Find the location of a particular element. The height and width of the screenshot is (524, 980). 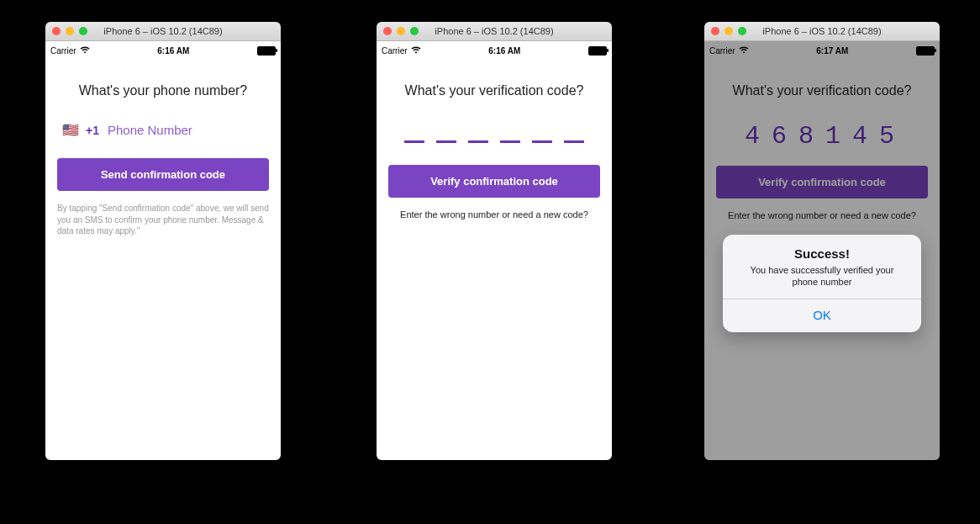

phone-input-row: 🇺🇸 +1 is located at coordinates (163, 133).